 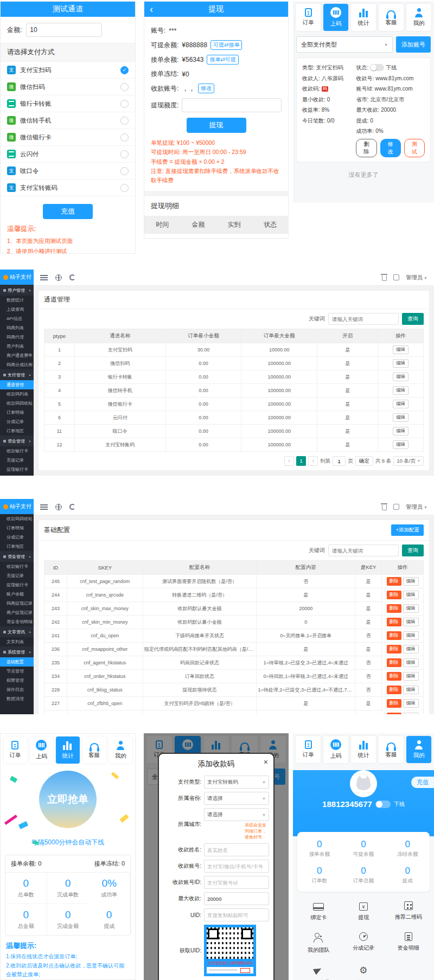 I want to click on field-select: 请选择, so click(x=237, y=815).